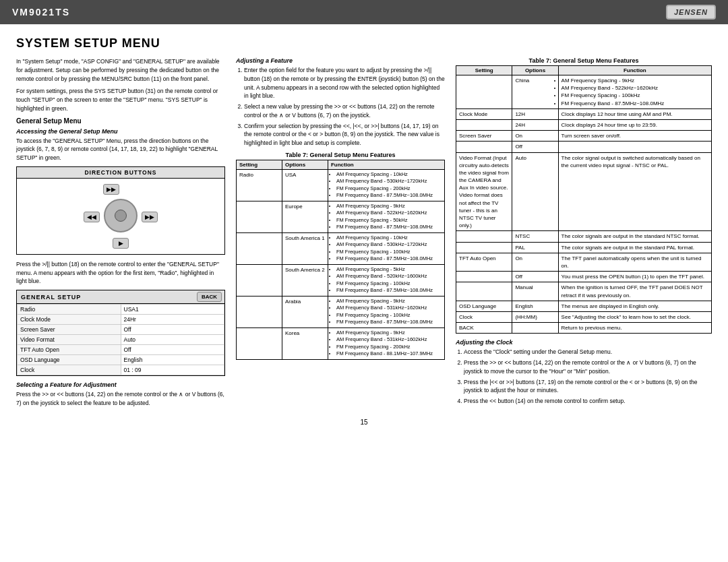  Describe the element at coordinates (484, 136) in the screenshot. I see `right-row-setting: Screen Saver` at that location.